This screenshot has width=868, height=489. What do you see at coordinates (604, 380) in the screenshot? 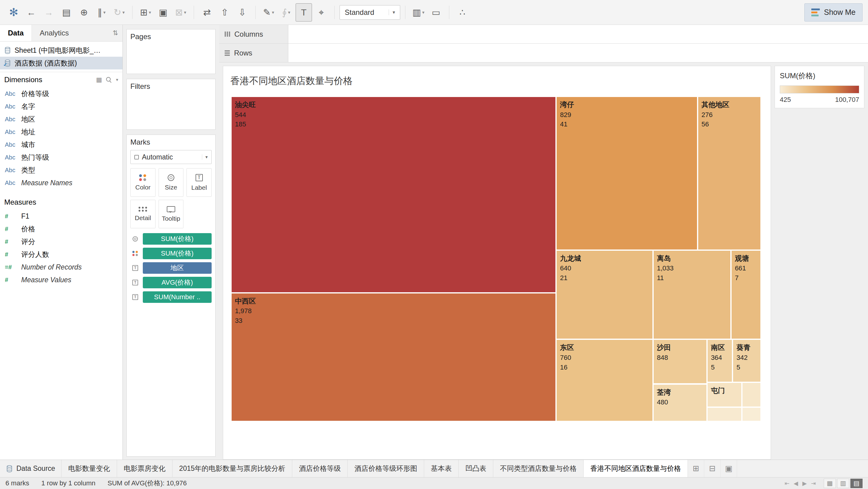
I see `treemap-cell: 东区76016` at bounding box center [604, 380].